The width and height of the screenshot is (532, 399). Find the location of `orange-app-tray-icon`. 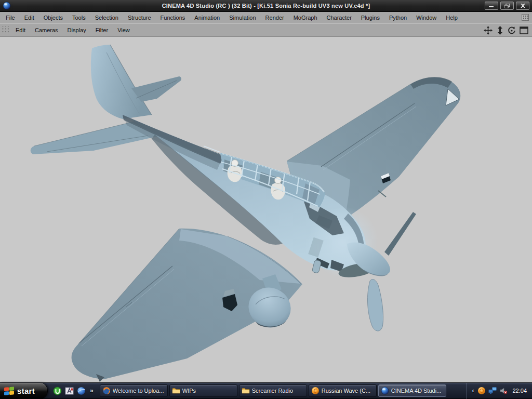

orange-app-tray-icon is located at coordinates (482, 391).